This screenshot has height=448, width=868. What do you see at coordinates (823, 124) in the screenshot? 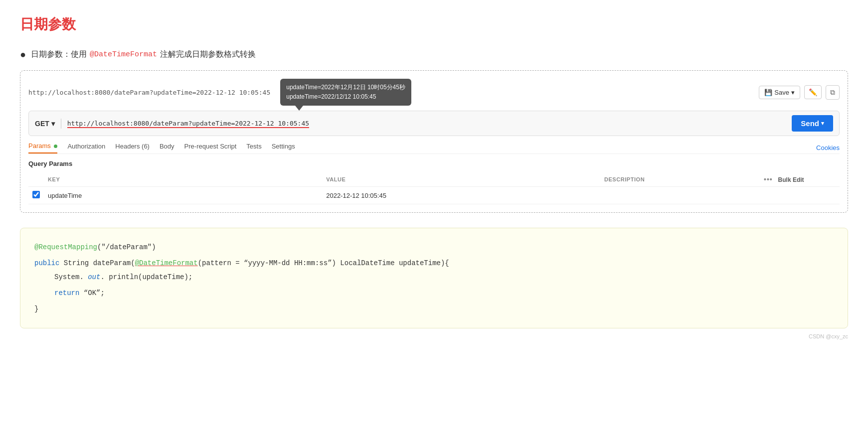
I see `send-chevron-icon: ▾` at bounding box center [823, 124].